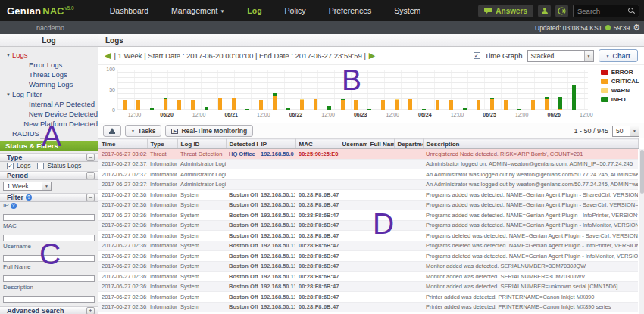 This screenshot has width=644, height=314. Describe the element at coordinates (8, 95) in the screenshot. I see `tree-expand-icon: ▼` at that location.